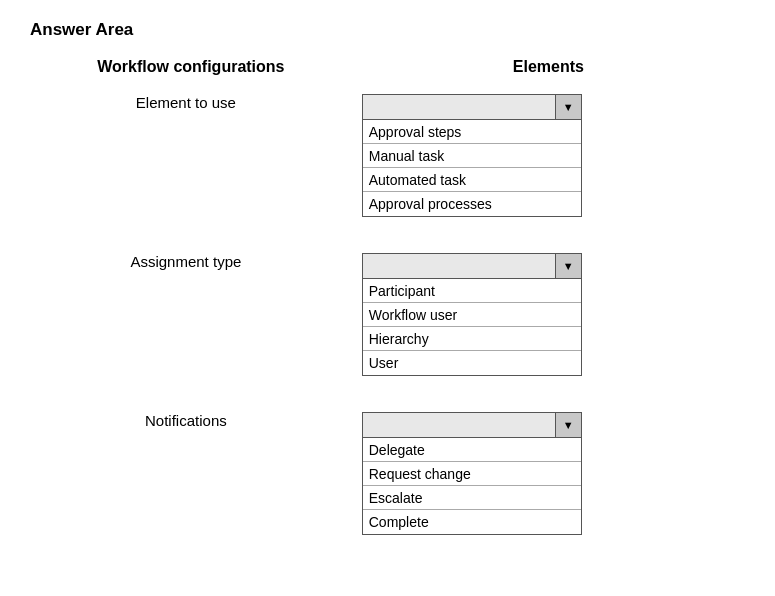 The height and width of the screenshot is (596, 775). Describe the element at coordinates (472, 315) in the screenshot. I see `list-item: Workflow user` at that location.